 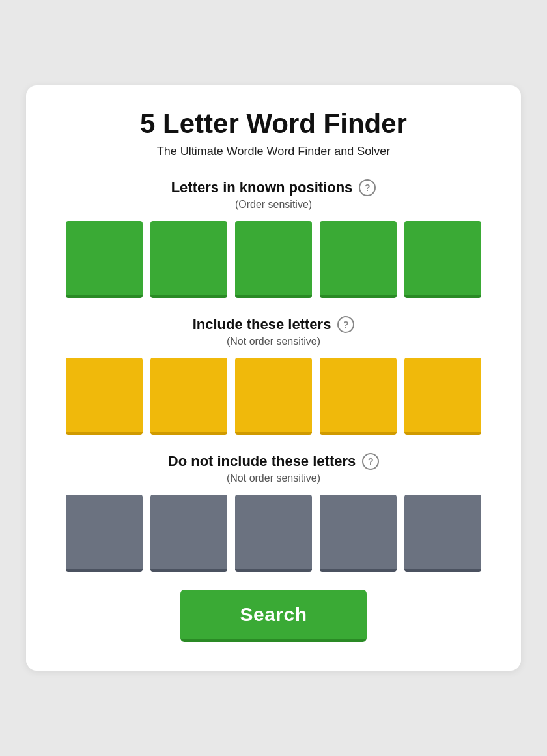 I want to click on exclude-letters-section: Do not include these letters ? (Not orde…, so click(x=274, y=512).